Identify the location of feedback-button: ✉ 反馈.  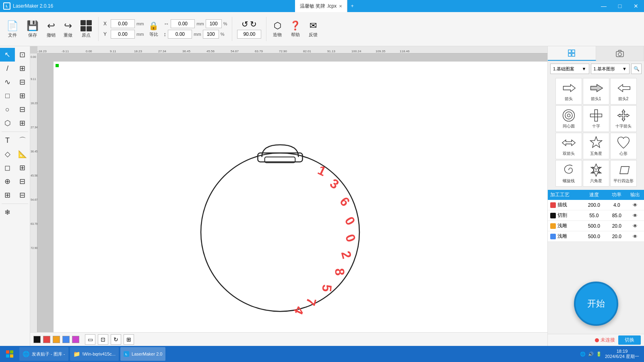
(313, 29).